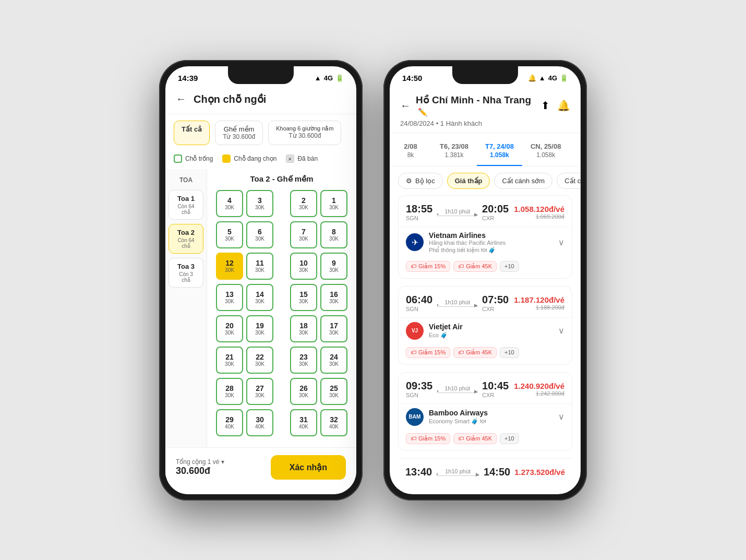 This screenshot has width=746, height=560. What do you see at coordinates (475, 266) in the screenshot?
I see `promo-tag-0-1: 🏷 Giảm 45K` at bounding box center [475, 266].